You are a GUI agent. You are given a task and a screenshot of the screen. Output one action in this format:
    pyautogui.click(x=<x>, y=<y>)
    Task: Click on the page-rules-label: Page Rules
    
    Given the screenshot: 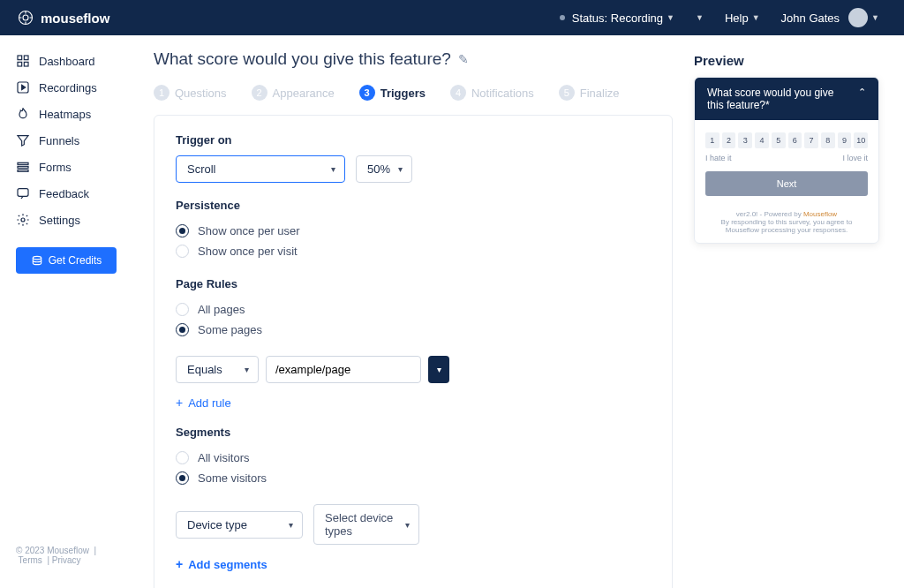 What is the action you would take?
    pyautogui.click(x=413, y=284)
    